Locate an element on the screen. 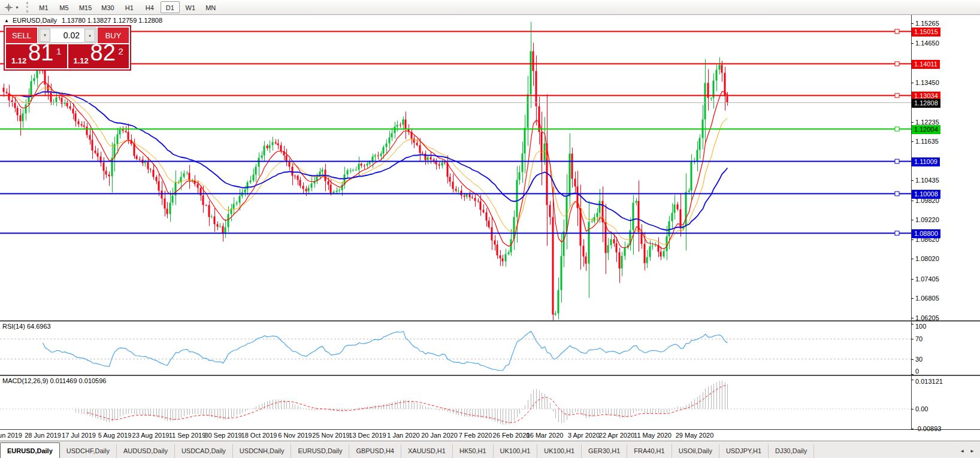  rsi-scale-label: 30 is located at coordinates (919, 359).